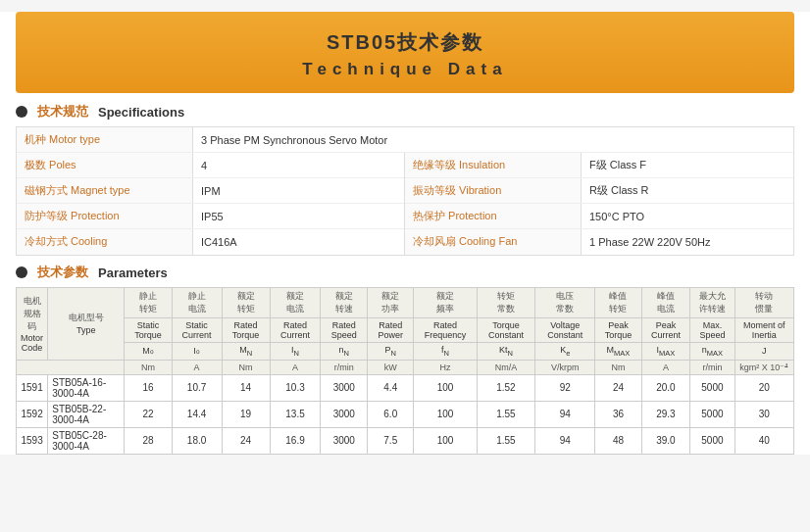 This screenshot has height=532, width=810. What do you see at coordinates (105, 190) in the screenshot?
I see `spec-magnet-label: 磁钢方式 Magnet type` at bounding box center [105, 190].